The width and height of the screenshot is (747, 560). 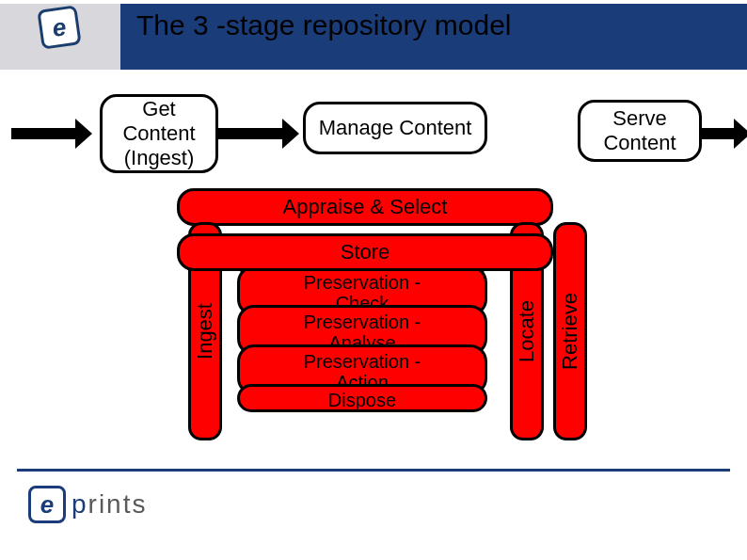 What do you see at coordinates (640, 131) in the screenshot?
I see `stage-label: Serve Content` at bounding box center [640, 131].